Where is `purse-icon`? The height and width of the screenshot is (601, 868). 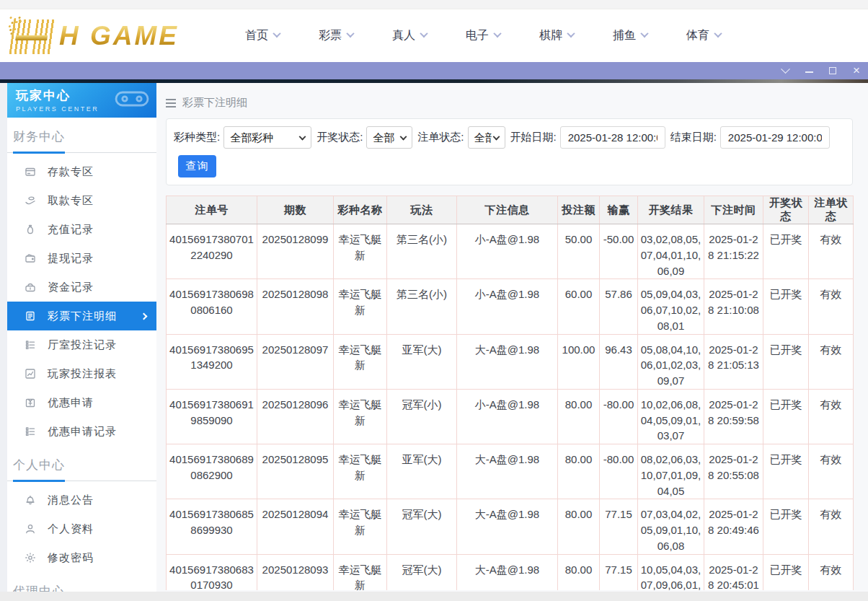 purse-icon is located at coordinates (30, 287).